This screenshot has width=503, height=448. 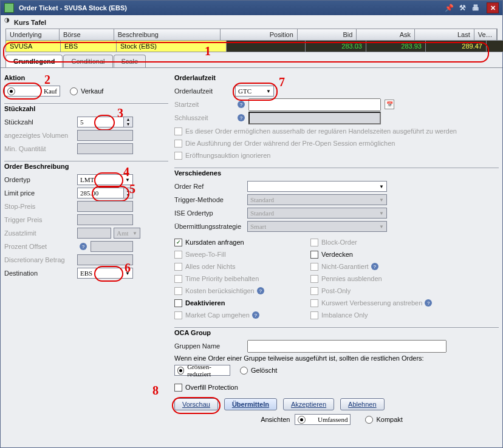 What do you see at coordinates (337, 404) in the screenshot?
I see `action-buttons: Vorschau Übermitteln Akzeptieren Ablehne…` at bounding box center [337, 404].